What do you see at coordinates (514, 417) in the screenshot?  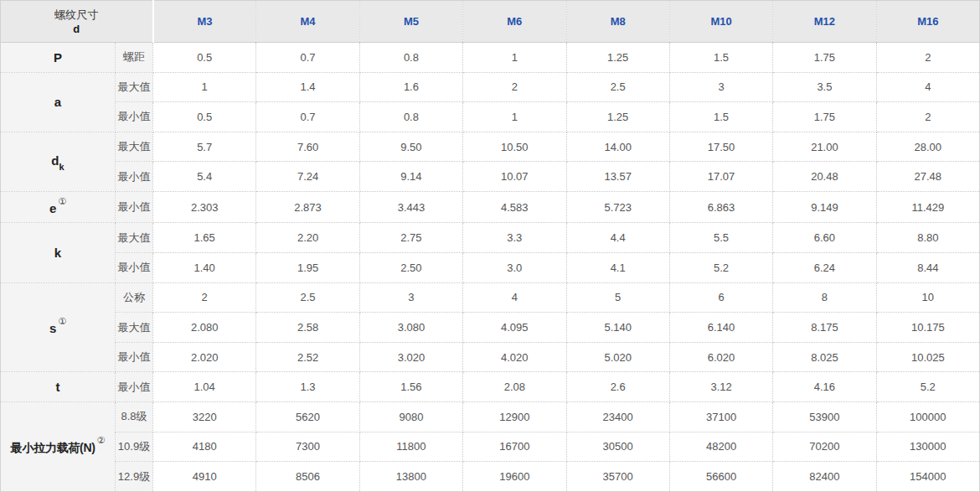 I see `value-cell: 12900` at bounding box center [514, 417].